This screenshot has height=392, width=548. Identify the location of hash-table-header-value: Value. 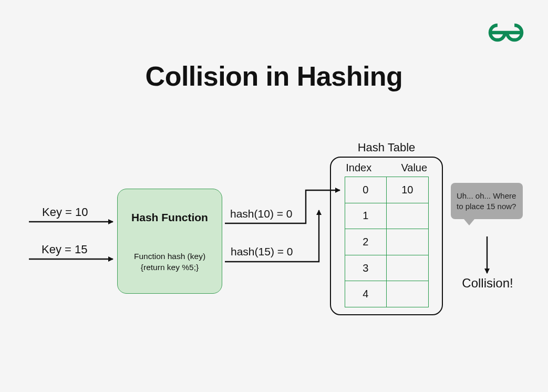
(415, 168).